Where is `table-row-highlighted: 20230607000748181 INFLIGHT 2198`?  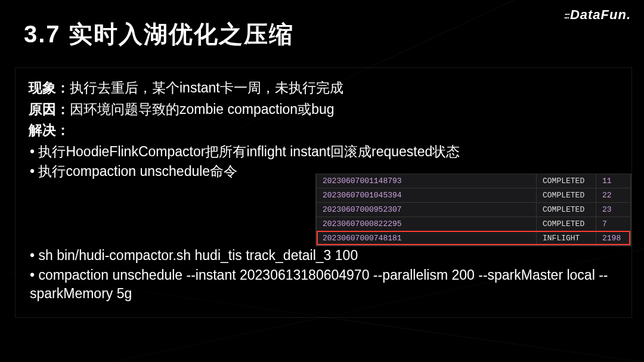
table-row-highlighted: 20230607000748181 INFLIGHT 2198 is located at coordinates (473, 239).